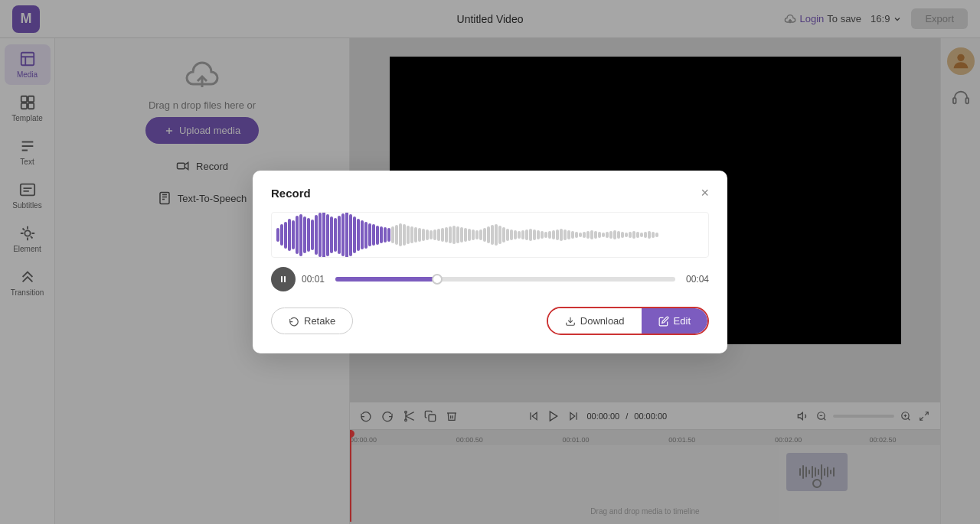 This screenshot has width=980, height=524. What do you see at coordinates (294, 321) in the screenshot?
I see `retake-icon` at bounding box center [294, 321].